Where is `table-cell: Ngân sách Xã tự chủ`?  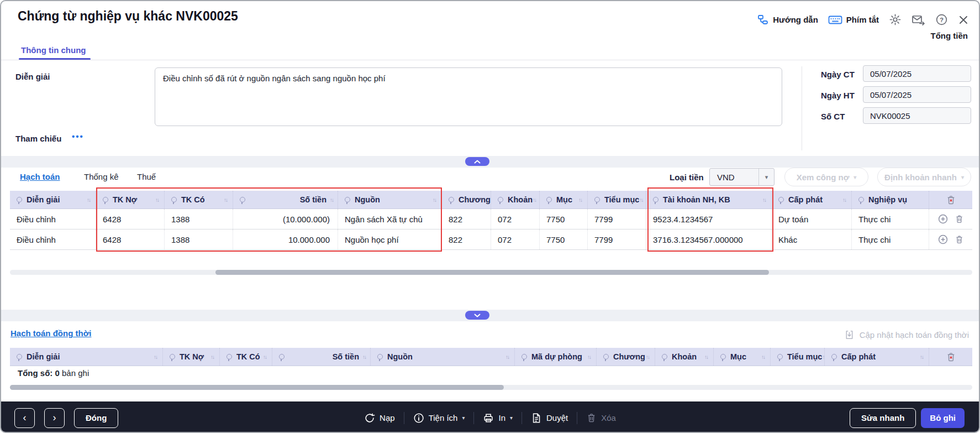
table-cell: Ngân sách Xã tự chủ is located at coordinates (390, 219).